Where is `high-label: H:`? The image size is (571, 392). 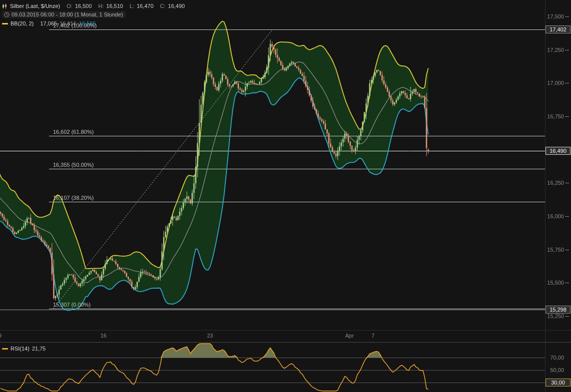
high-label: H: is located at coordinates (101, 6).